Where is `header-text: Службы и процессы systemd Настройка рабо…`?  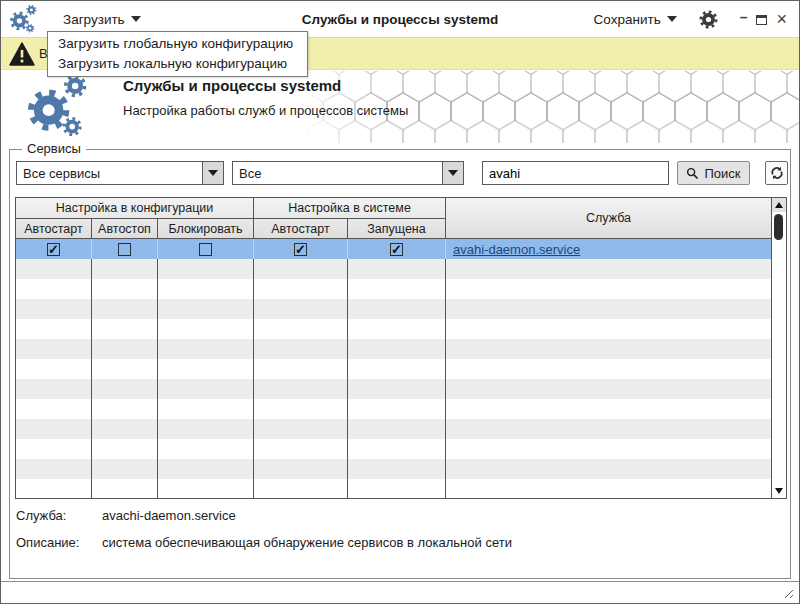 header-text: Службы и процессы systemd Настройка рабо… is located at coordinates (266, 98).